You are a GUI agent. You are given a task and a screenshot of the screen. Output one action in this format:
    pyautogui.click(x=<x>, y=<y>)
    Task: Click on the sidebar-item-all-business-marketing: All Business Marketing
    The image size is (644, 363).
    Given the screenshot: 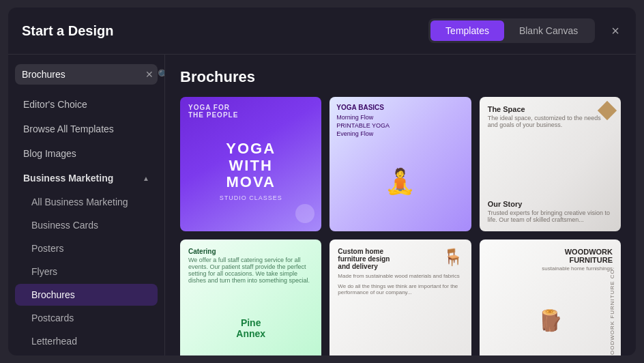 What is the action you would take?
    pyautogui.click(x=86, y=202)
    